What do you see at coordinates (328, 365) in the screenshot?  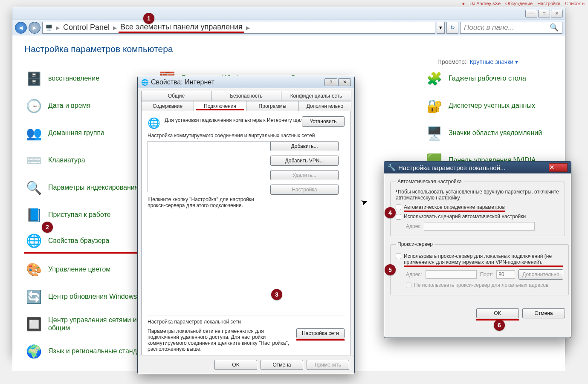 I see `apply-button: Применить` at bounding box center [328, 365].